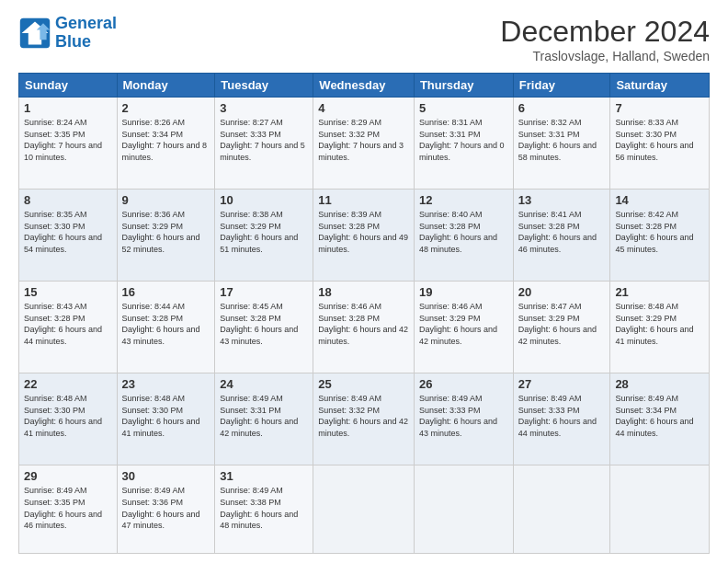  What do you see at coordinates (165, 86) in the screenshot?
I see `day-header-monday: Monday` at bounding box center [165, 86].